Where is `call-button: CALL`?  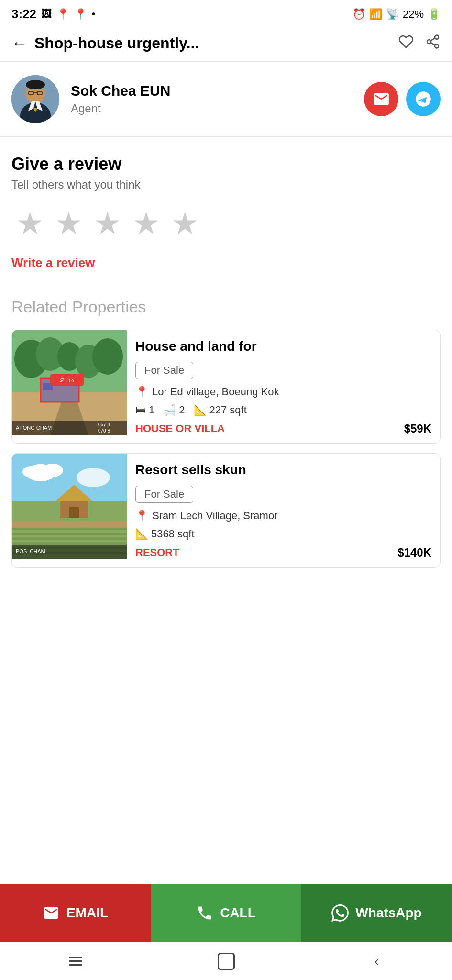 call-button: CALL is located at coordinates (226, 913).